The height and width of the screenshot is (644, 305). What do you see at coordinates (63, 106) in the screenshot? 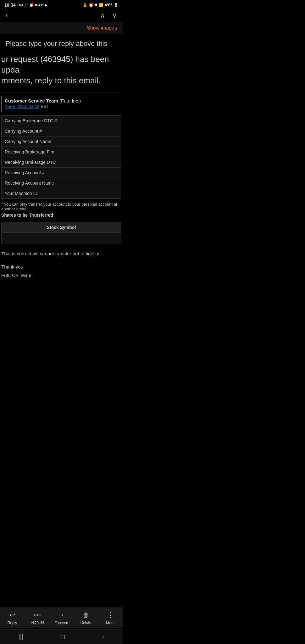
I see `sender-date: Nov 8, 2021, 13:12 EST` at bounding box center [63, 106].